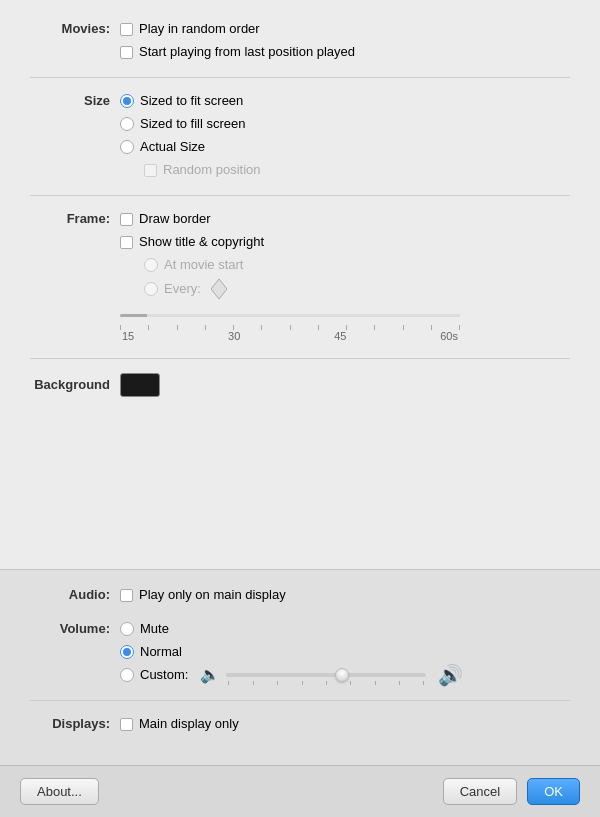 This screenshot has height=817, width=600. Describe the element at coordinates (75, 629) in the screenshot. I see `volume-label: Volume:` at that location.